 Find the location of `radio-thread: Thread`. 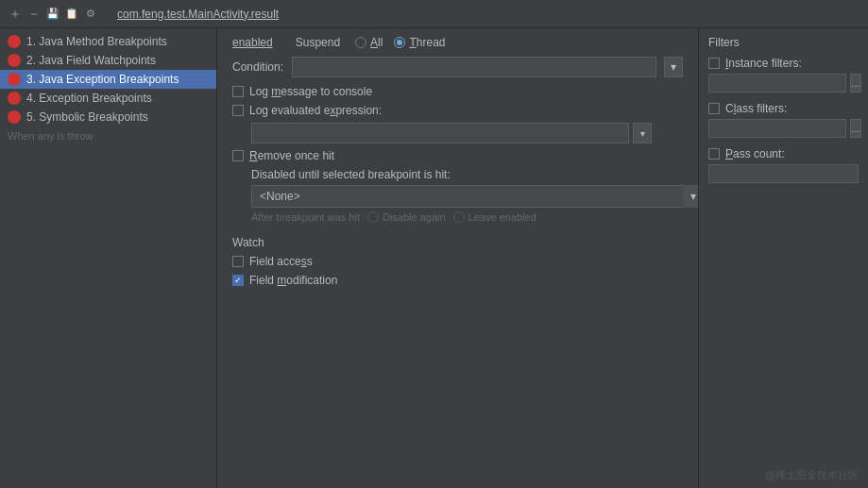

radio-thread: Thread is located at coordinates (419, 42).